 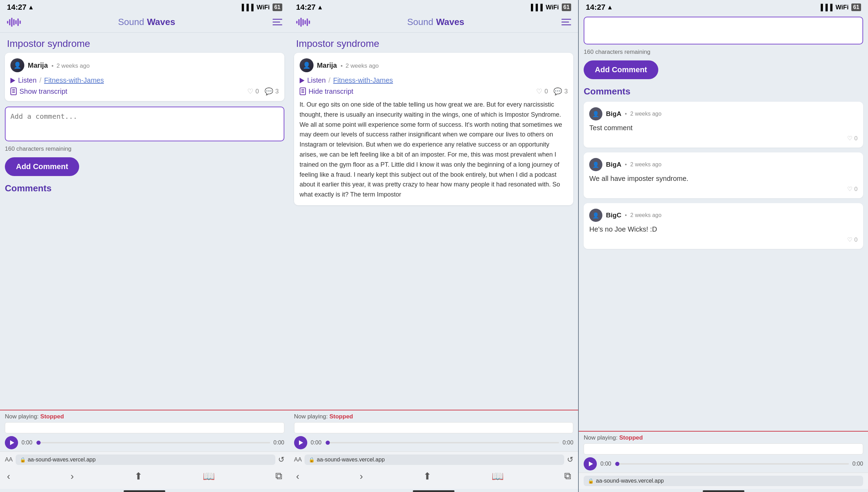 I want to click on like-action-2: ♡ 0, so click(x=542, y=91).